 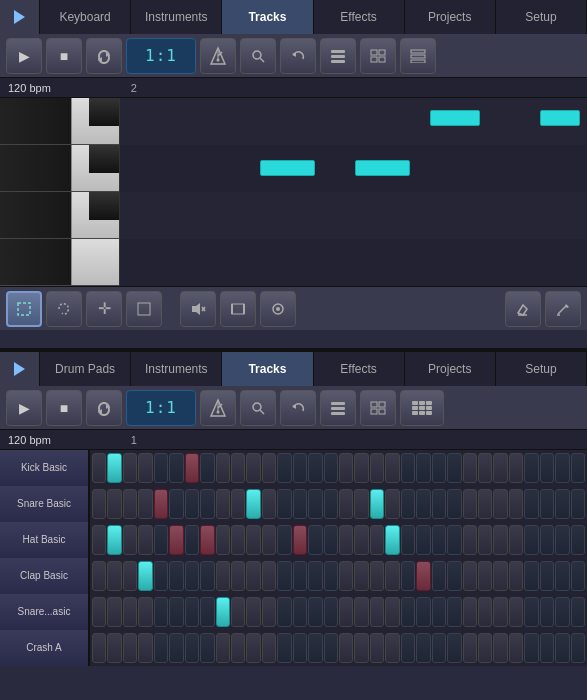 I want to click on top-metronome-button, so click(x=218, y=56).